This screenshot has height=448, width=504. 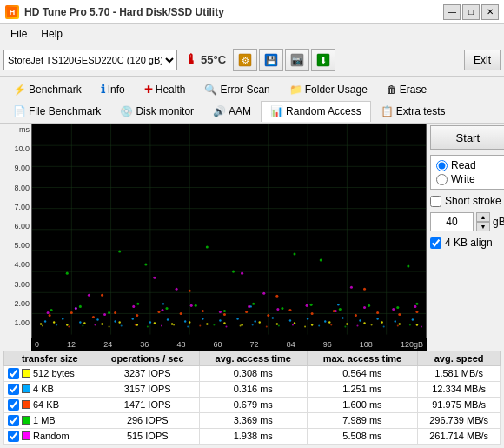 I want to click on device-selector: StoreJet TS120GESD220C (120 gB), so click(x=90, y=60).